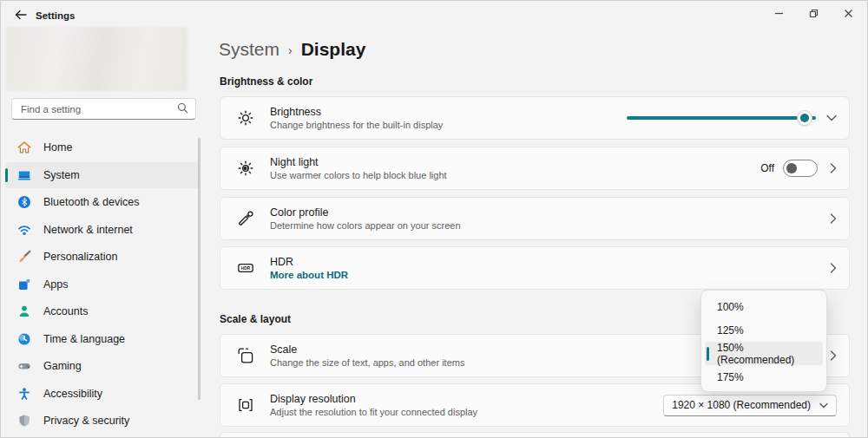 The image size is (868, 438). Describe the element at coordinates (367, 350) in the screenshot. I see `scale-title: Scale` at that location.